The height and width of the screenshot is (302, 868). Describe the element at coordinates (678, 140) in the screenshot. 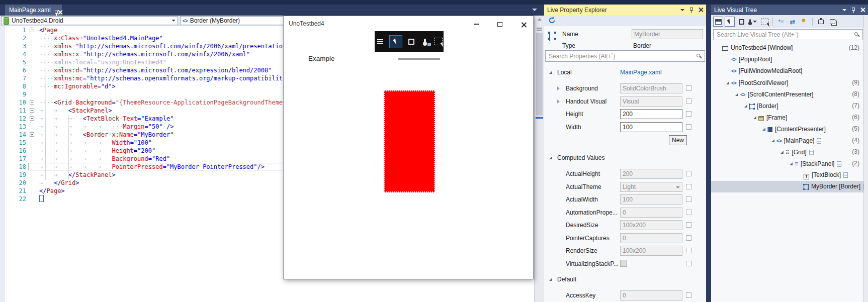

I see `new-button: New` at that location.